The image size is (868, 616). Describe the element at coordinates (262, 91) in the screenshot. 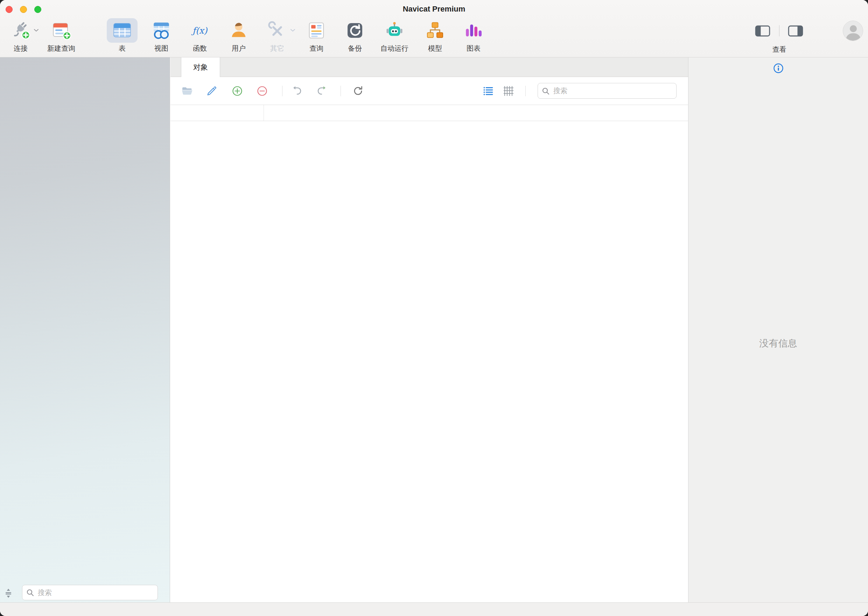

I see `delete-object-button` at that location.